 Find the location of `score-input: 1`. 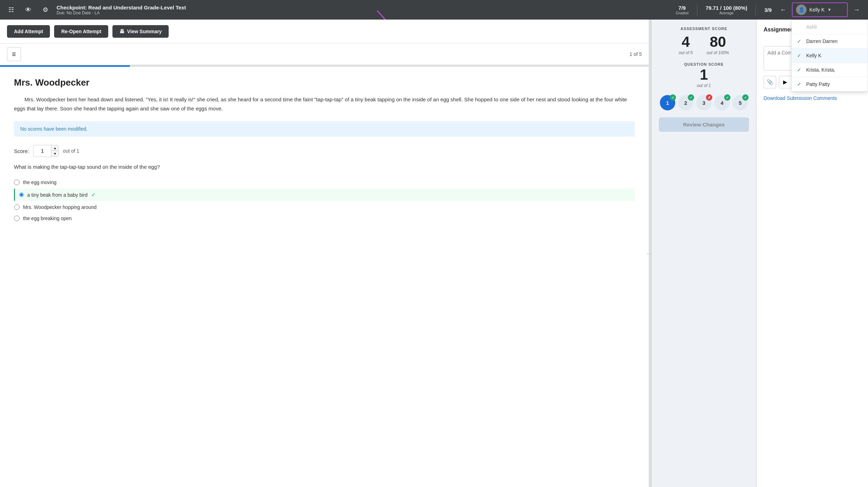

score-input: 1 is located at coordinates (42, 151).